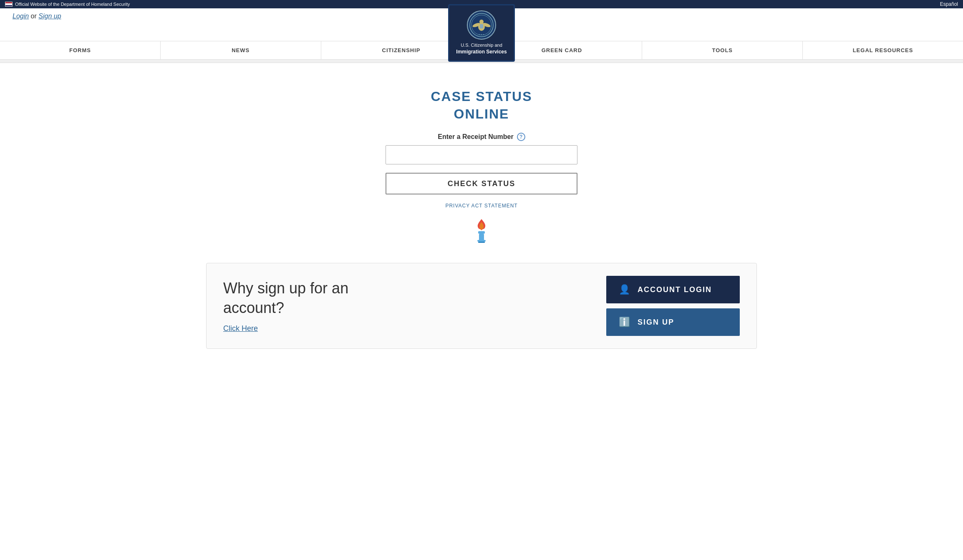  What do you see at coordinates (240, 328) in the screenshot?
I see `click-here-link: Click Here` at bounding box center [240, 328].